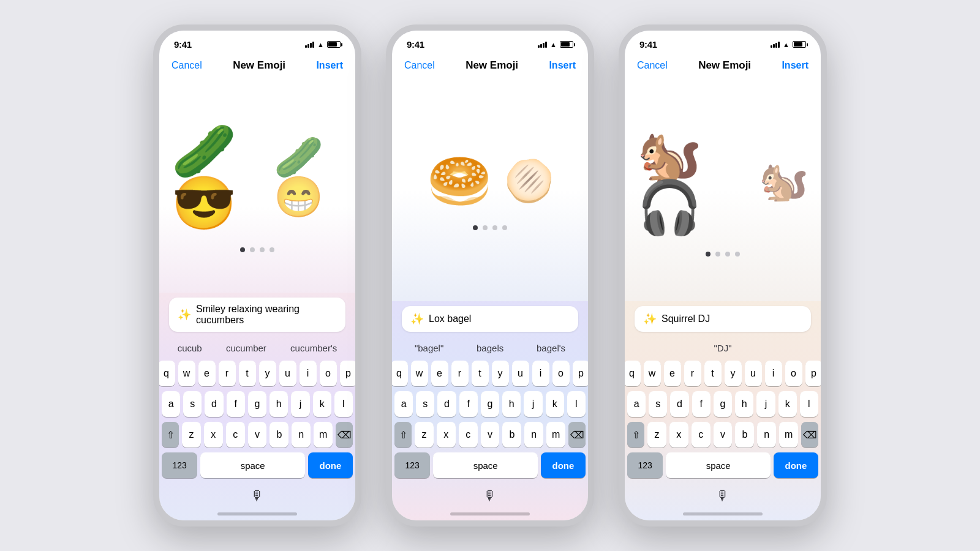 The width and height of the screenshot is (980, 551). Describe the element at coordinates (257, 496) in the screenshot. I see `mic-icon: 🎙` at that location.